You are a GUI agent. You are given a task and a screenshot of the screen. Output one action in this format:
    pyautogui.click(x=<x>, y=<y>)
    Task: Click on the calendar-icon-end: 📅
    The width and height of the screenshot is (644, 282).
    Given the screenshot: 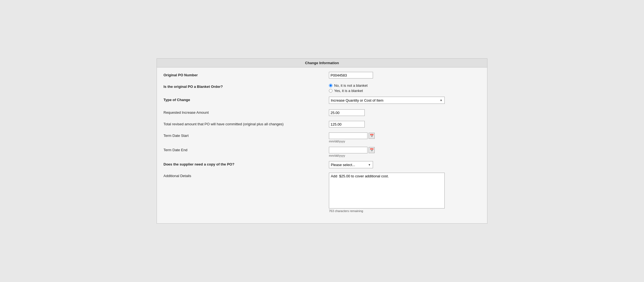 What is the action you would take?
    pyautogui.click(x=372, y=150)
    